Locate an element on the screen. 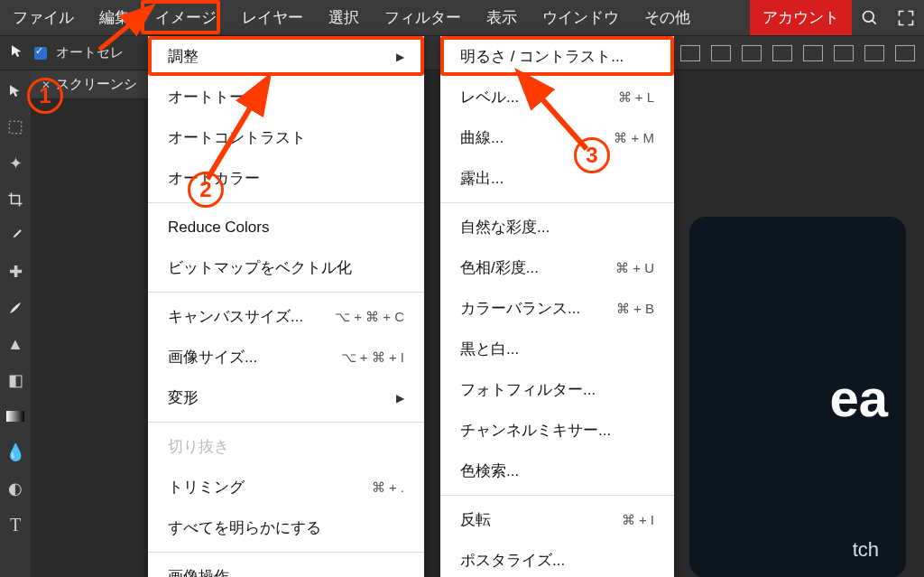  align-top-icon is located at coordinates (782, 53).